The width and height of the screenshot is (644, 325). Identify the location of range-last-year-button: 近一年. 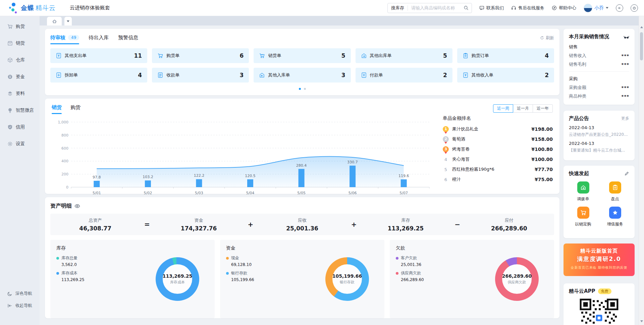
(543, 109).